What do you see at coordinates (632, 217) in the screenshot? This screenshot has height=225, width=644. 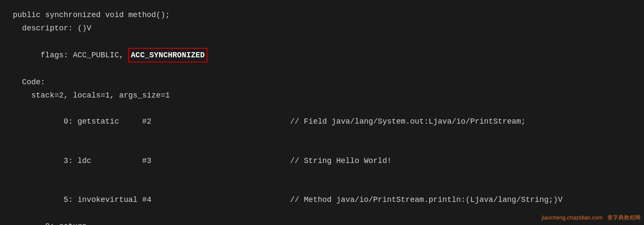 I see `watermark-suffix: 教程网` at bounding box center [632, 217].